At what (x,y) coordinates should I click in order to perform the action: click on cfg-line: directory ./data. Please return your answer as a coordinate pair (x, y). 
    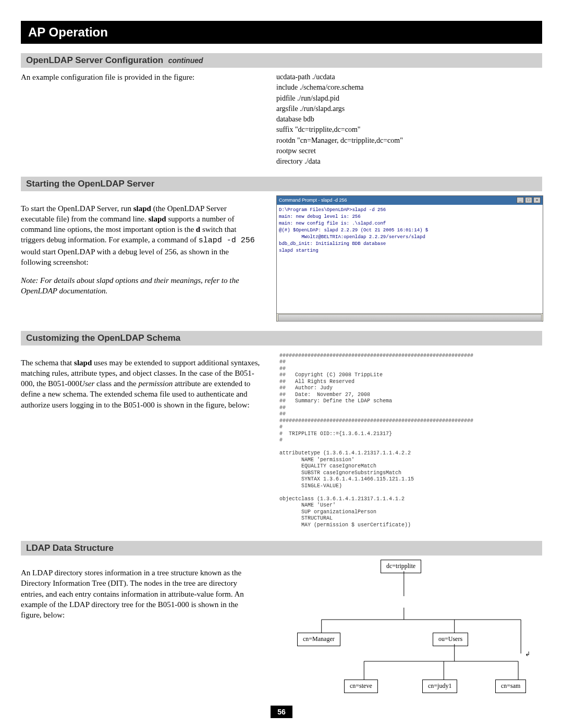
    Looking at the image, I should click on (409, 162).